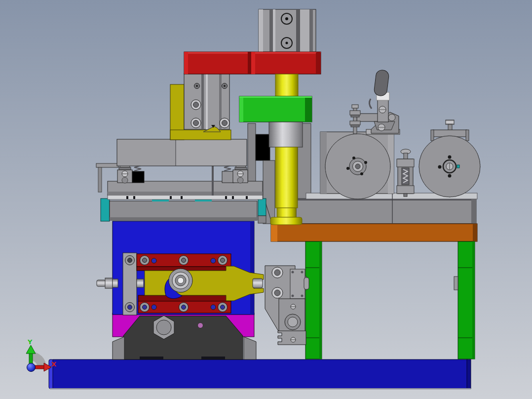  Describe the element at coordinates (200, 135) in the screenshot. I see `yellow-angle-bracket-horizontal` at that location.